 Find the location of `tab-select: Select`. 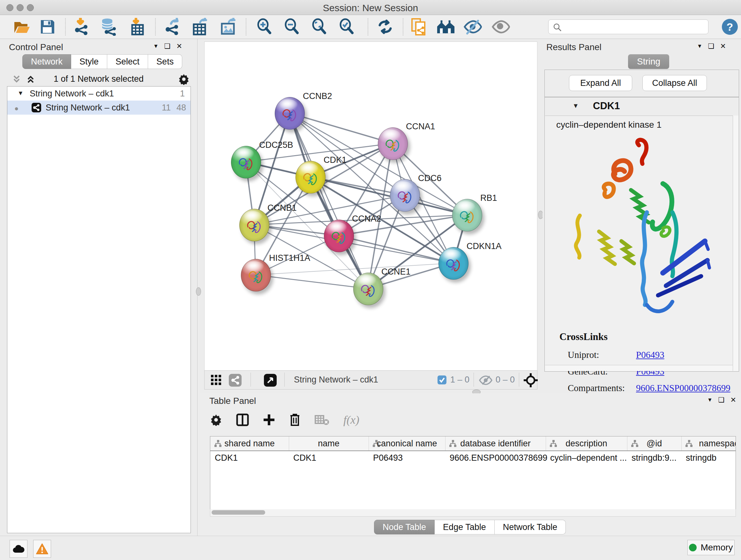

tab-select: Select is located at coordinates (128, 62).